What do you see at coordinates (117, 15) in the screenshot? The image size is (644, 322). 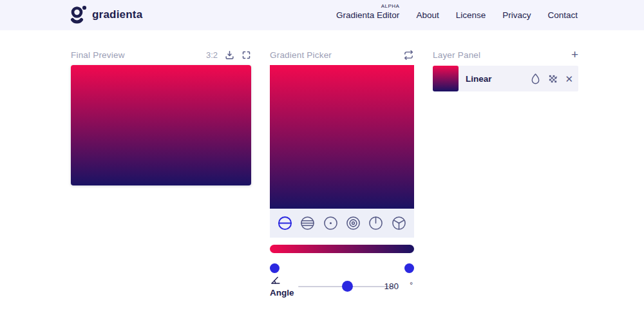 I see `brand-name: gradienta` at bounding box center [117, 15].